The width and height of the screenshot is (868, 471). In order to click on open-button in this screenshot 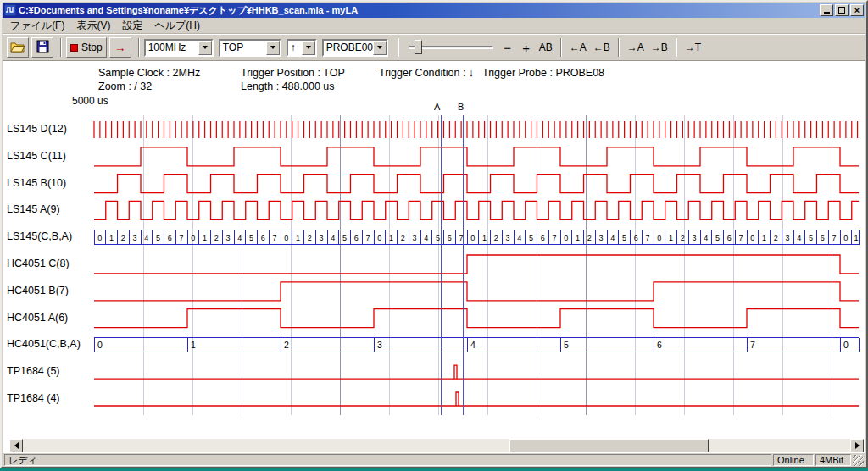, I will do `click(18, 47)`.